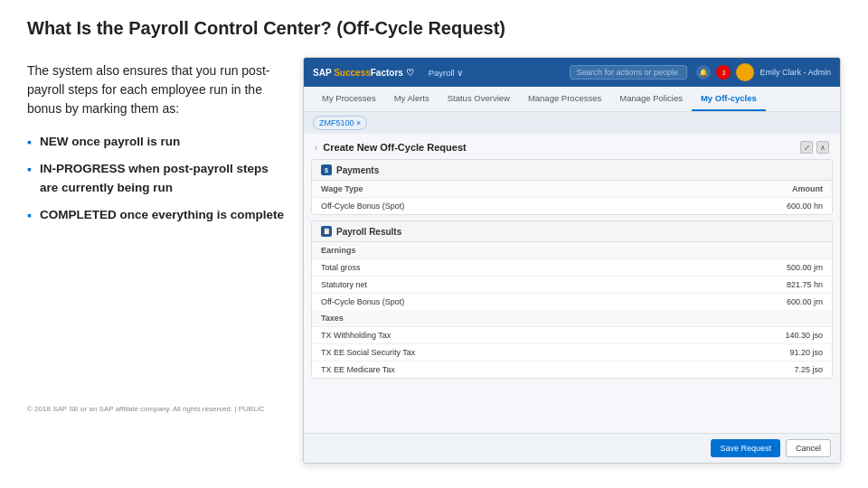 The height and width of the screenshot is (488, 868). What do you see at coordinates (156, 179) in the screenshot?
I see `bullet-in-progress: IN-PROGRESS when post-payroll steps are …` at bounding box center [156, 179].